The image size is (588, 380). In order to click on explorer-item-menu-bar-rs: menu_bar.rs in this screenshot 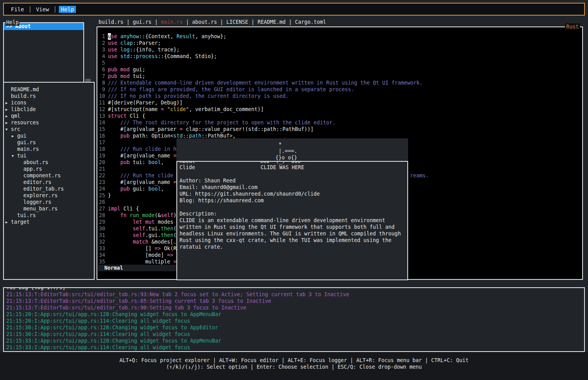, I will do `click(49, 209)`.